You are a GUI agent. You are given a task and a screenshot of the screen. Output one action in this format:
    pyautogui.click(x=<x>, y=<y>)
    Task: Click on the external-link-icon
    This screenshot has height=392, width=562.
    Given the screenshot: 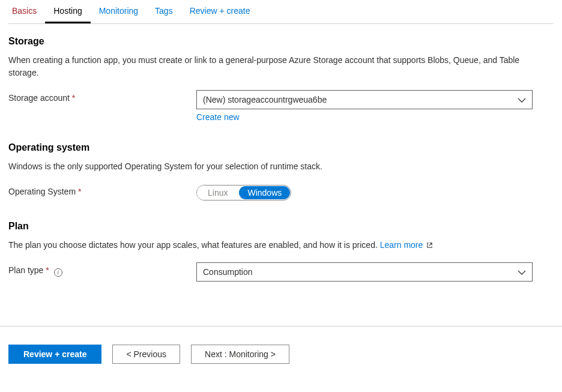 What is the action you would take?
    pyautogui.click(x=429, y=245)
    